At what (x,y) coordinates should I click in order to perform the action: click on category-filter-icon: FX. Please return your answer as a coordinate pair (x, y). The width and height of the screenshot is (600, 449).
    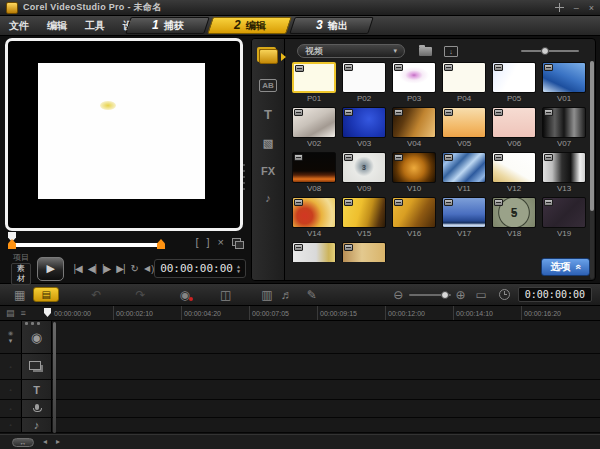
    Looking at the image, I should click on (268, 171).